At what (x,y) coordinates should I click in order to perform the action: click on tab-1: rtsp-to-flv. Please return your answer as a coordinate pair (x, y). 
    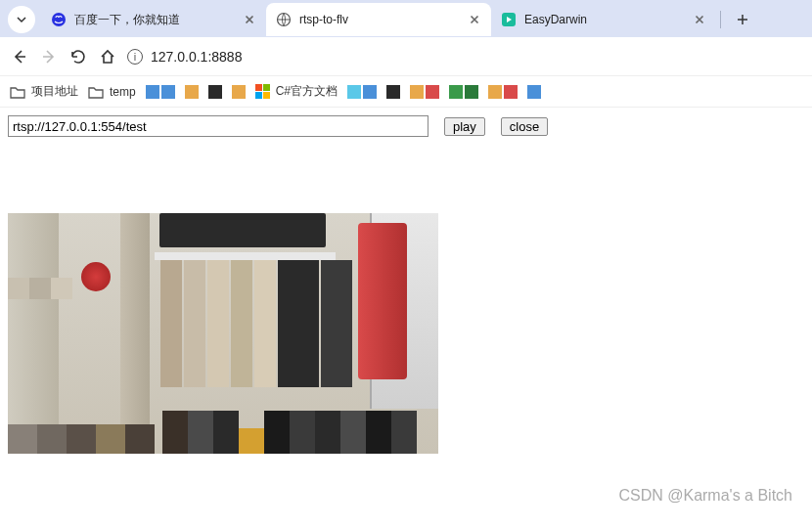
    Looking at the image, I should click on (379, 20).